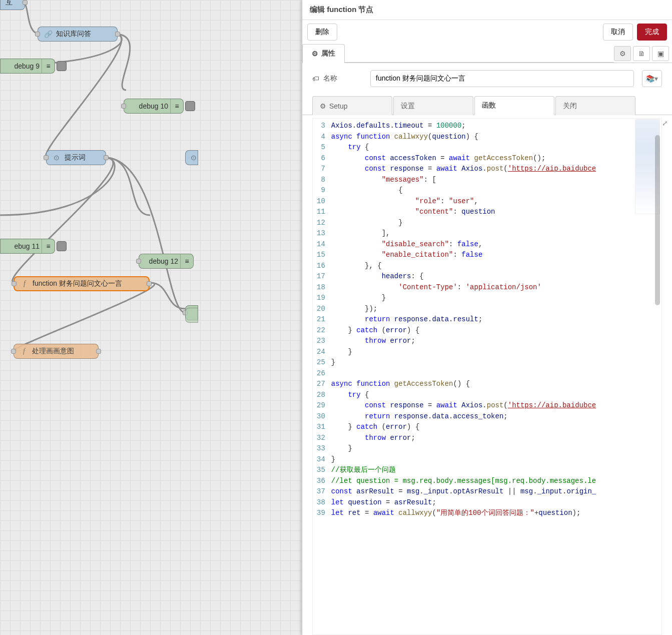 The width and height of the screenshot is (672, 635). Describe the element at coordinates (76, 158) in the screenshot. I see `node-prompt: ⊙ 提示词` at that location.